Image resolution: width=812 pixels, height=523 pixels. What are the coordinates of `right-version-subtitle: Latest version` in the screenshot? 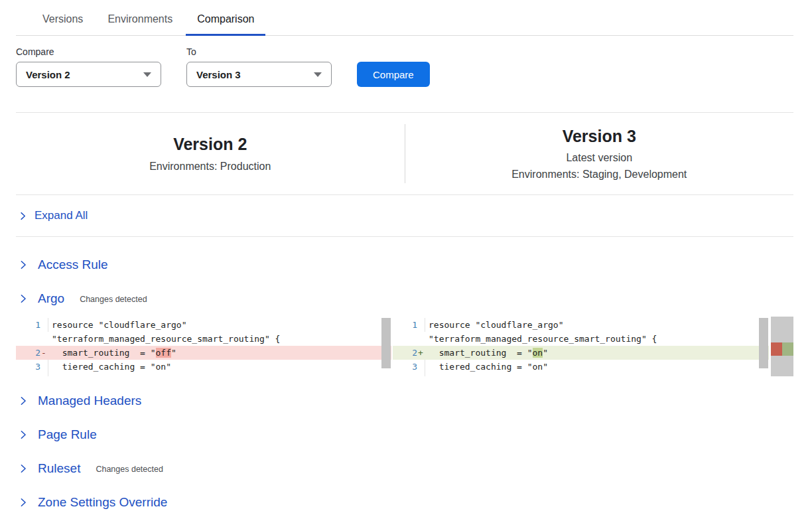 It's located at (599, 158).